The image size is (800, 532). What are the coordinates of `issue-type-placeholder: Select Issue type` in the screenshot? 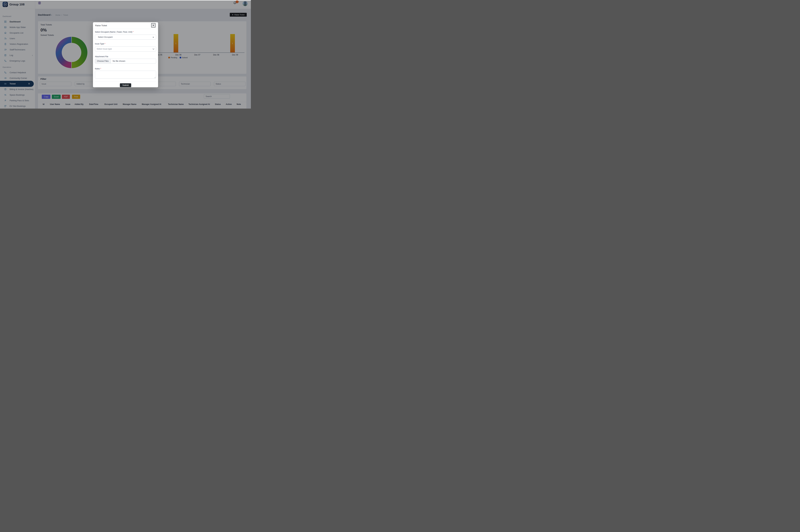 It's located at (104, 49).